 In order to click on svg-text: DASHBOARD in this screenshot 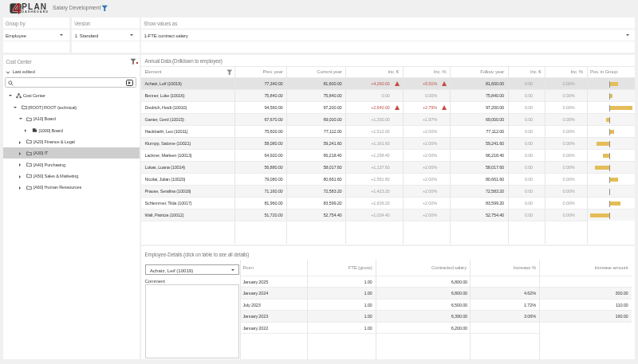, I will do `click(36, 12)`.